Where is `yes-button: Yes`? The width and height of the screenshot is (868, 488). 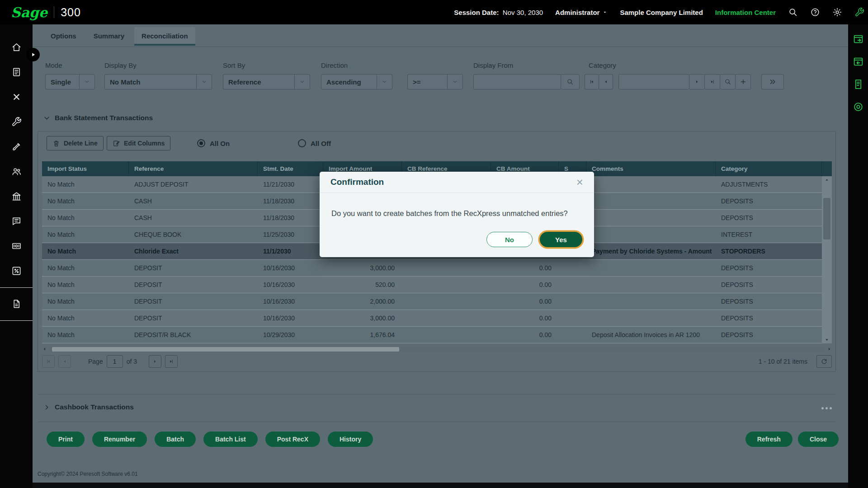 yes-button: Yes is located at coordinates (561, 239).